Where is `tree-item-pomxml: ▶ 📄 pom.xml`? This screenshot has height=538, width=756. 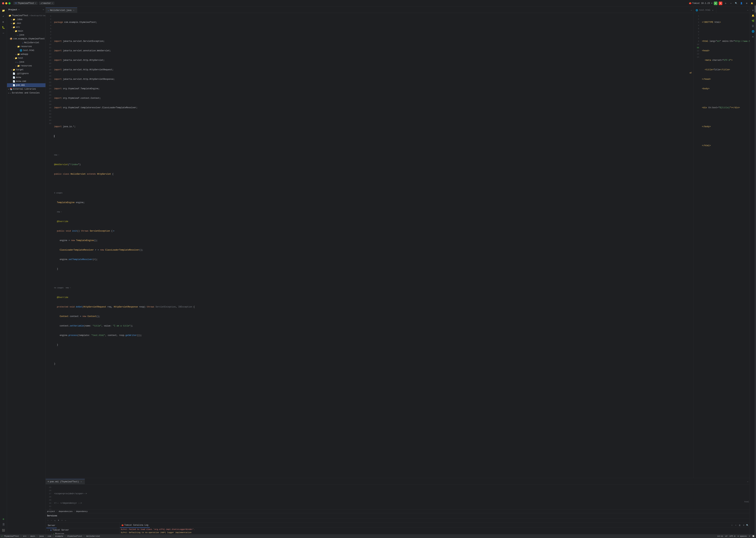
tree-item-pomxml: ▶ 📄 pom.xml is located at coordinates (26, 85).